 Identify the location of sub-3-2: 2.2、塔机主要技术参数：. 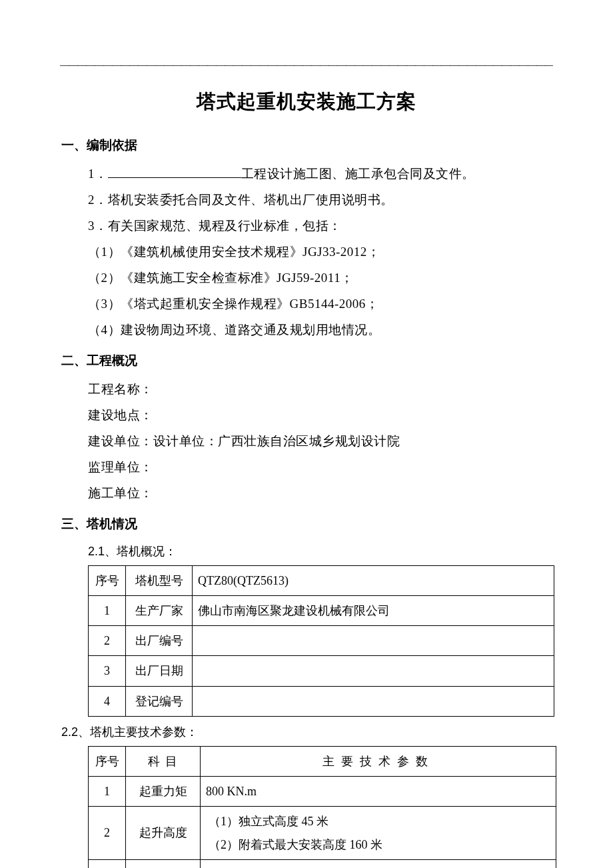
(306, 732).